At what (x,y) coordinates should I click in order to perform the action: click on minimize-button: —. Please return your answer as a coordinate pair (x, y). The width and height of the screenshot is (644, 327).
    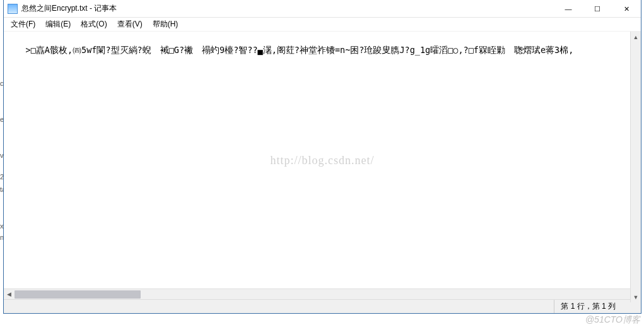
    Looking at the image, I should click on (568, 9).